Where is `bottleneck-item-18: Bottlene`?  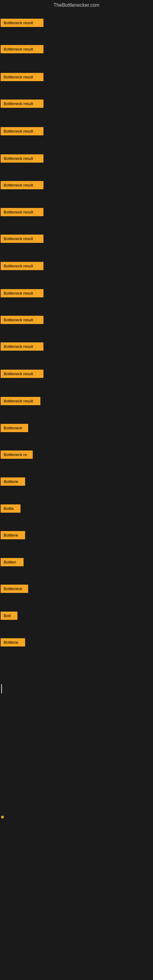
bottleneck-item-18: Bottlene is located at coordinates (13, 482).